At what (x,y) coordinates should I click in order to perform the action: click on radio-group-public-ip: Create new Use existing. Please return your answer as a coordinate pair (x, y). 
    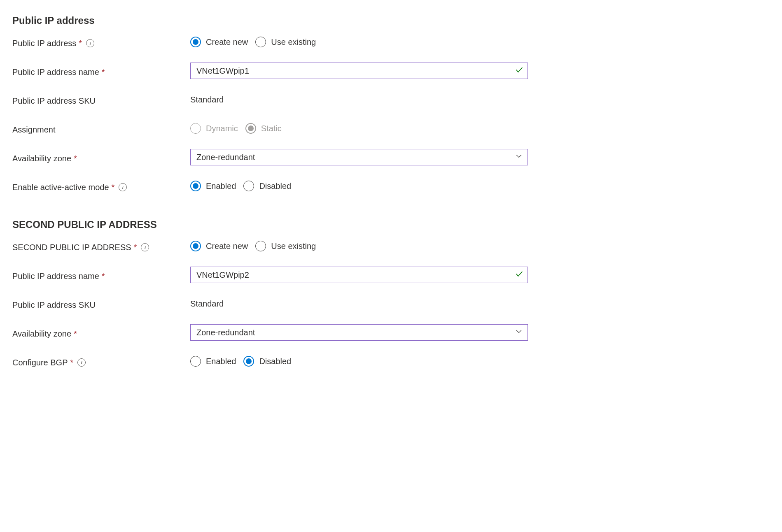
    Looking at the image, I should click on (253, 42).